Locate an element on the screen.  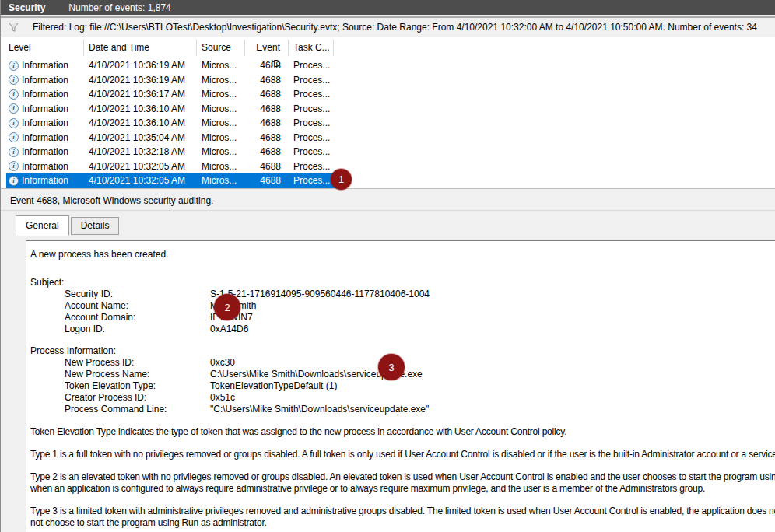
paragraph-line: Token Elevation Type indicates the type … is located at coordinates (403, 432).